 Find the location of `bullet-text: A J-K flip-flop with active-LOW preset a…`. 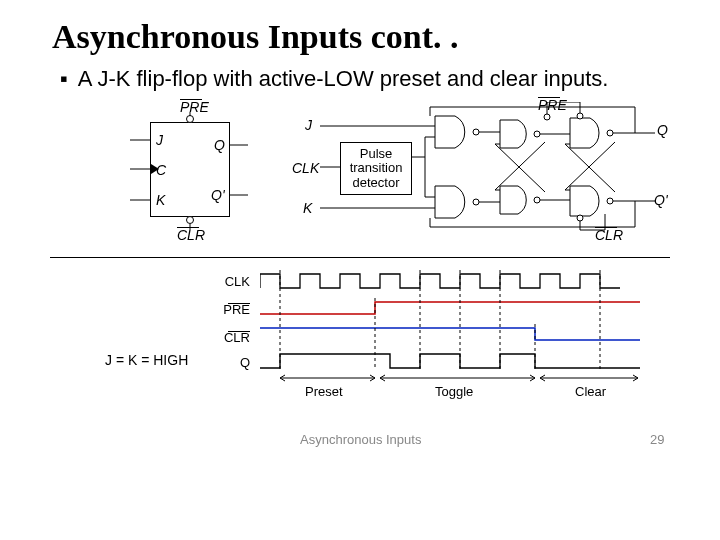

bullet-text: A J-K flip-flop with active-LOW preset a… is located at coordinates (344, 79).